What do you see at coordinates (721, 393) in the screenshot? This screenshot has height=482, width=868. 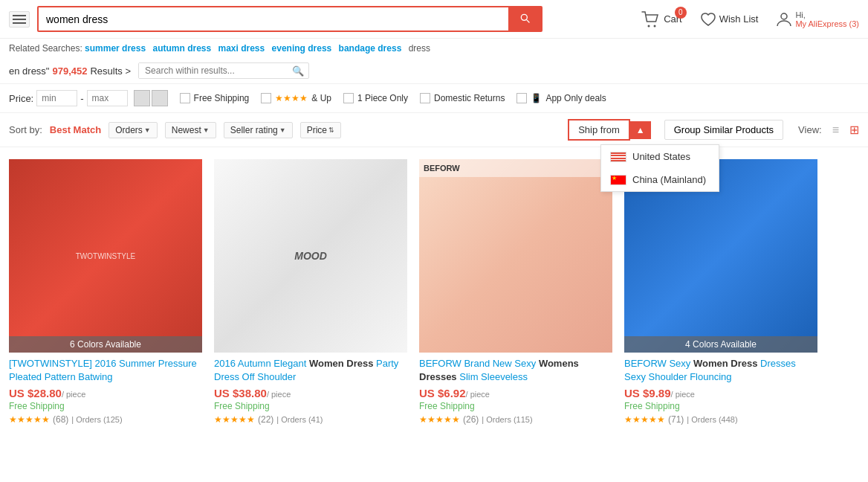 I see `product-price-4: US $9.89/ piece` at bounding box center [721, 393].